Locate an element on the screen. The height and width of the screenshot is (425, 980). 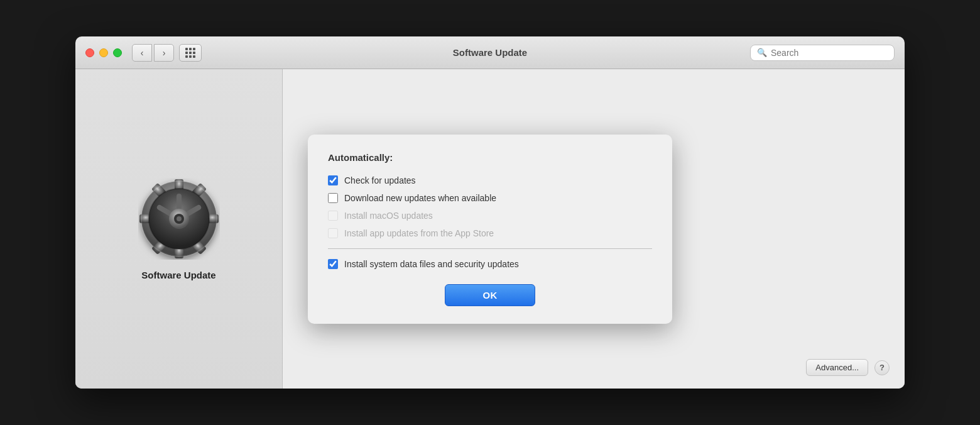
check-updates-checkbox is located at coordinates (333, 180).